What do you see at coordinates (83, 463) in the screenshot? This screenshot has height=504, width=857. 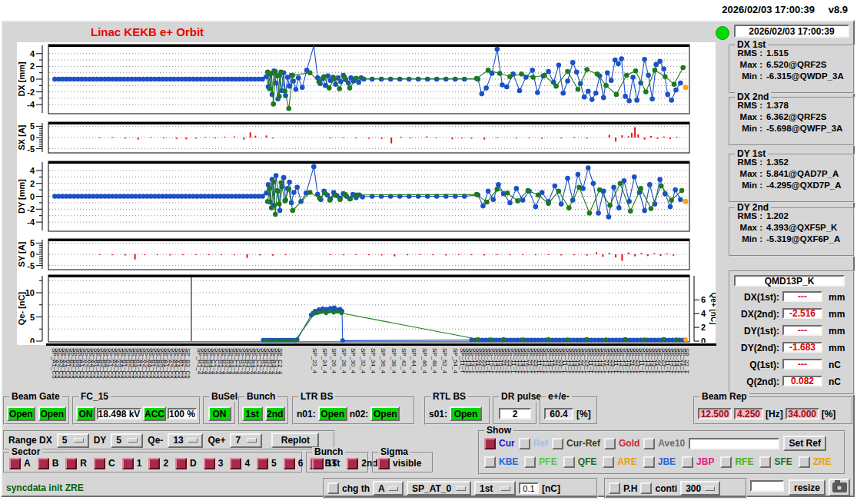 I see `sector-checkbox-r-label: R` at bounding box center [83, 463].